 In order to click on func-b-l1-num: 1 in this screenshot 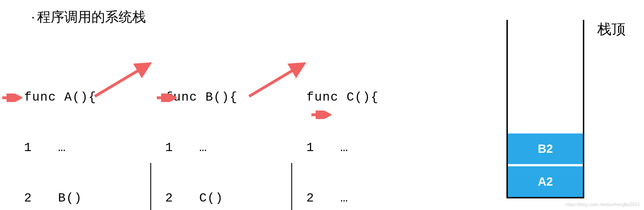, I will do `click(182, 148)`.